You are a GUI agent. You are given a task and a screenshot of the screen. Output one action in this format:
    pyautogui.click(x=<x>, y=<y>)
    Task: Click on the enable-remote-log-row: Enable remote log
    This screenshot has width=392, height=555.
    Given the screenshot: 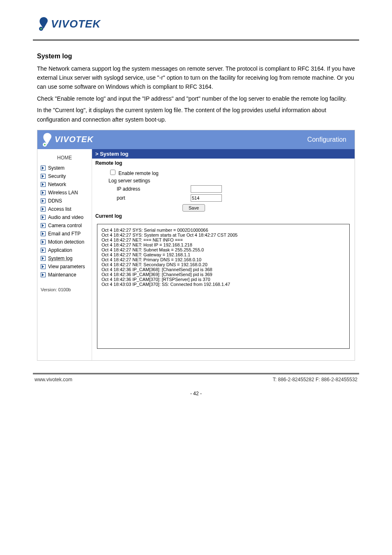 What is the action you would take?
    pyautogui.click(x=224, y=173)
    